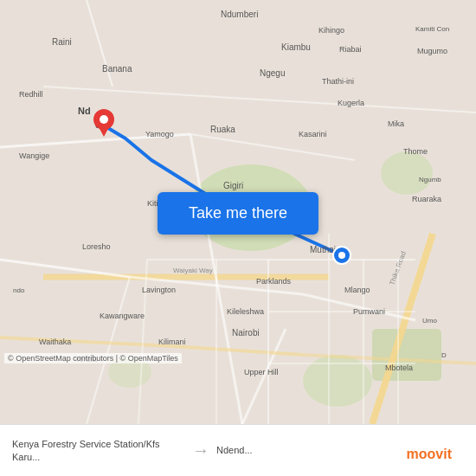 This screenshot has width=476, height=476. I want to click on destination-section: Ndend..., so click(235, 450).